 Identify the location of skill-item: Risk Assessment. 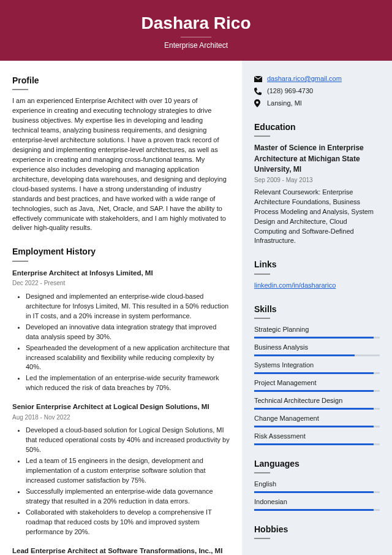
(317, 438).